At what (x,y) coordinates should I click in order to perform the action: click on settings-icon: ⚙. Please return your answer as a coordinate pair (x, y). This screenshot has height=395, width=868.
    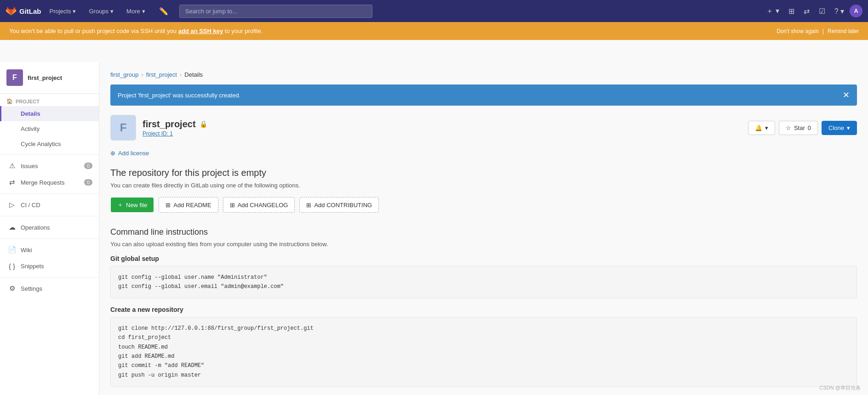
    Looking at the image, I should click on (12, 288).